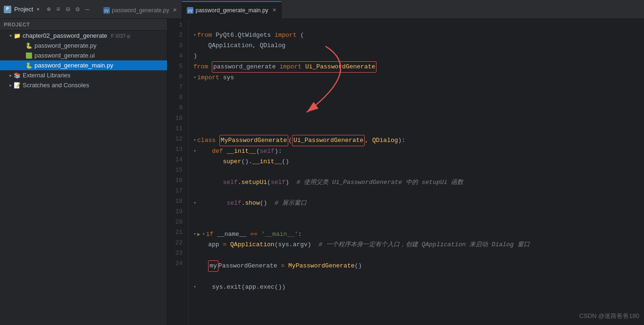 This screenshot has height=325, width=644. Describe the element at coordinates (176, 181) in the screenshot. I see `ln-16: 16` at that location.